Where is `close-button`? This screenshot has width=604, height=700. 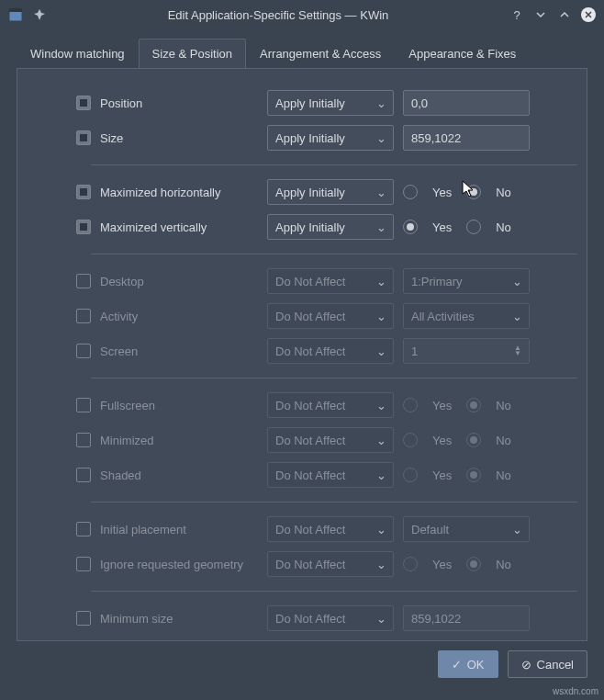
close-button is located at coordinates (588, 15).